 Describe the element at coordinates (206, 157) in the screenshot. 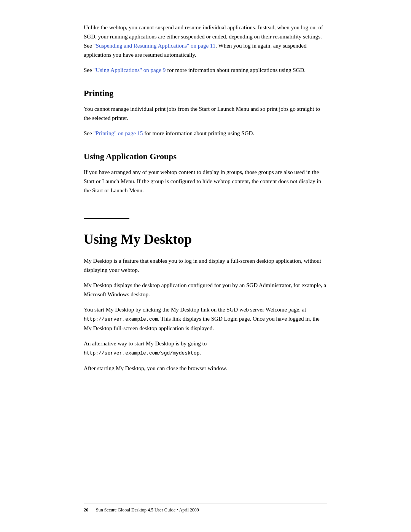

I see `app-groups-heading: Using Application Groups` at that location.